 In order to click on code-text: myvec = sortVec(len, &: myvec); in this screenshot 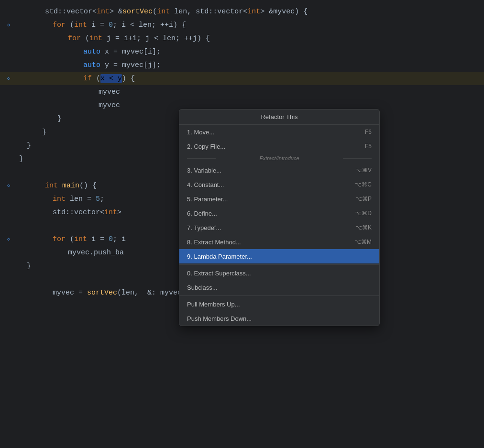, I will do `click(109, 293)`.